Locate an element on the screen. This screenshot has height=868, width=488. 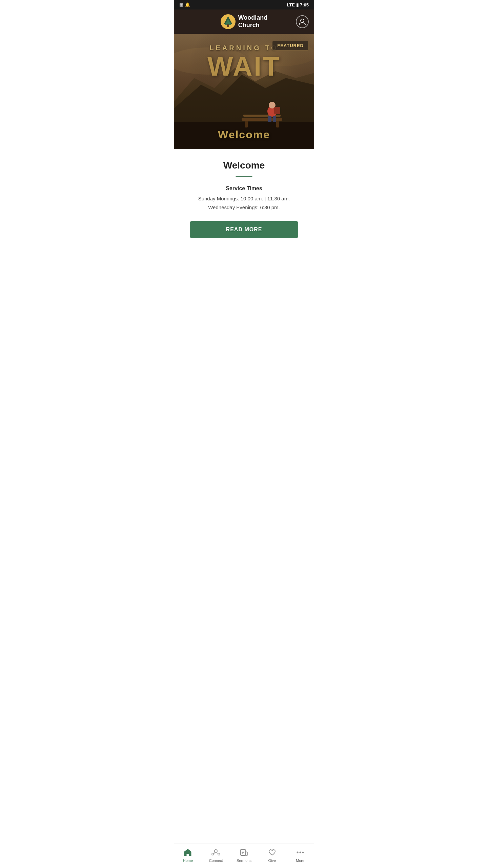
hero-welcome-overlay: Welcome is located at coordinates (244, 135).